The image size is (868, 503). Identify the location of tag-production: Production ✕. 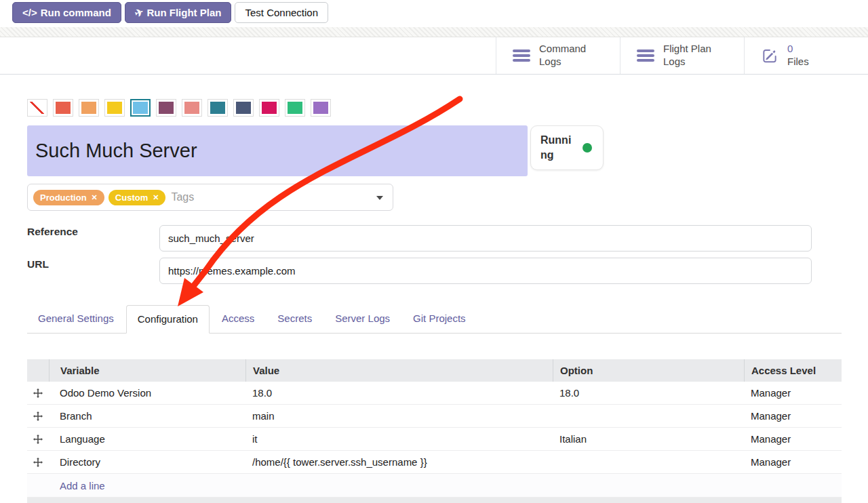
(69, 198).